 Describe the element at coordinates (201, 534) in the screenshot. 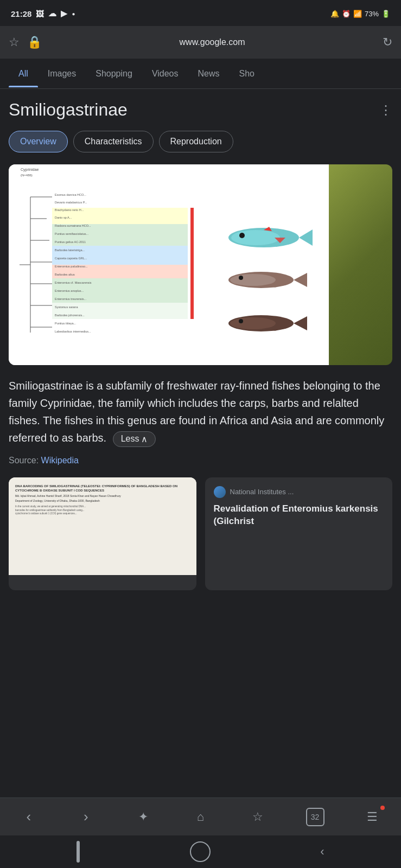

I see `result-cards: DNA BARCODING OF SMILIOGASTRINAE (TELEOS…` at that location.